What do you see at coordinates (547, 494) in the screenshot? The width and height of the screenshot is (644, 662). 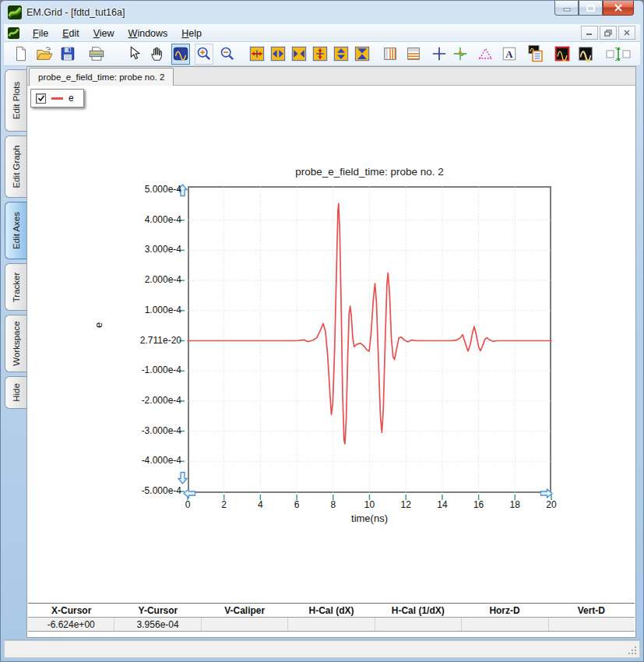 I see `axis-handle-right-icon` at bounding box center [547, 494].